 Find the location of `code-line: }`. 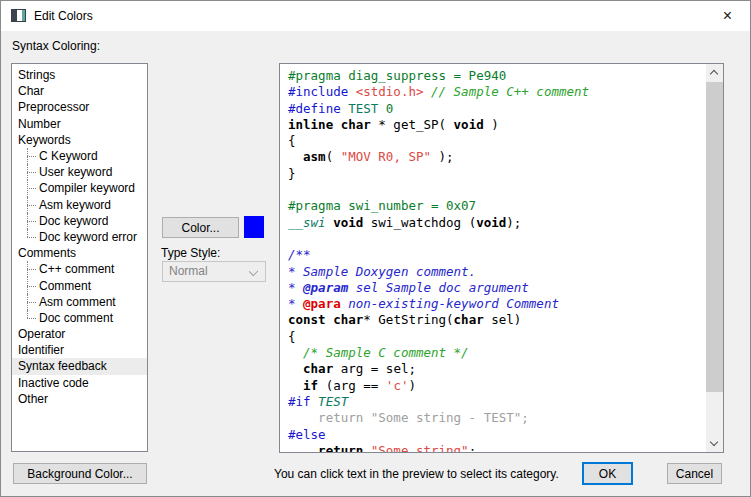

code-line: } is located at coordinates (497, 174).